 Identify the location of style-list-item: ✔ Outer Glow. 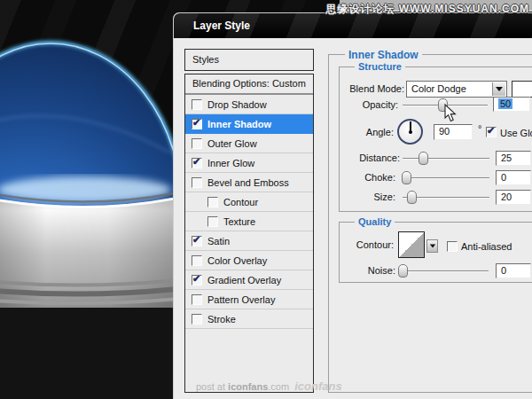
(249, 144).